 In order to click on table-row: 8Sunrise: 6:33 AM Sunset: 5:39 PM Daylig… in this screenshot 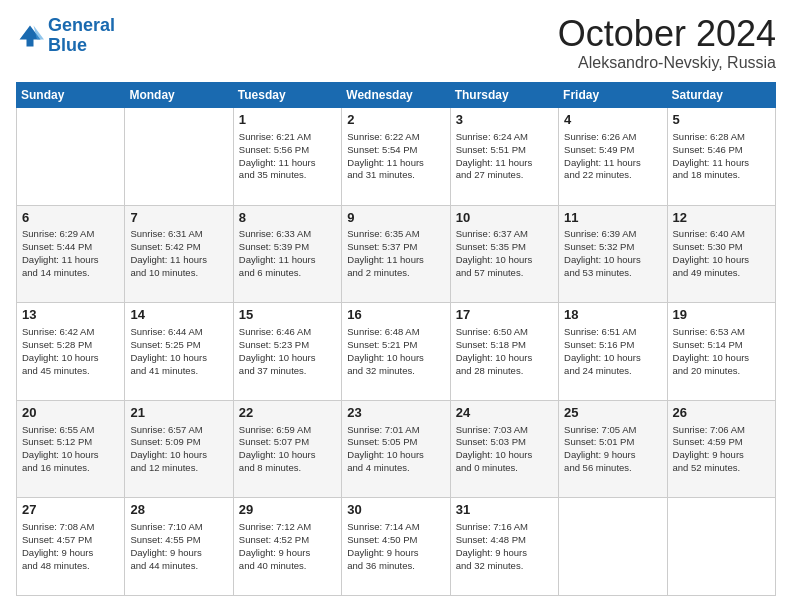, I will do `click(287, 254)`.